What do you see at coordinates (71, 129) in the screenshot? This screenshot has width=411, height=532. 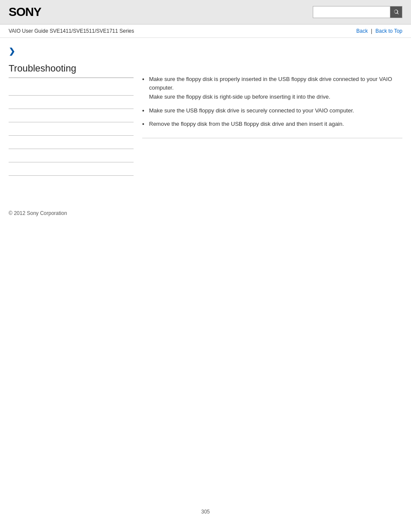 I see `sidebar-links` at bounding box center [71, 129].